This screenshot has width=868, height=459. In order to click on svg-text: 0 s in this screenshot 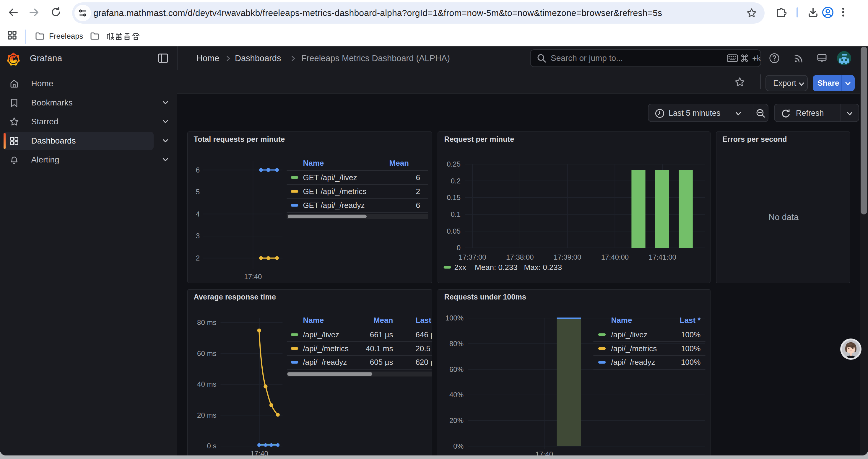, I will do `click(212, 446)`.